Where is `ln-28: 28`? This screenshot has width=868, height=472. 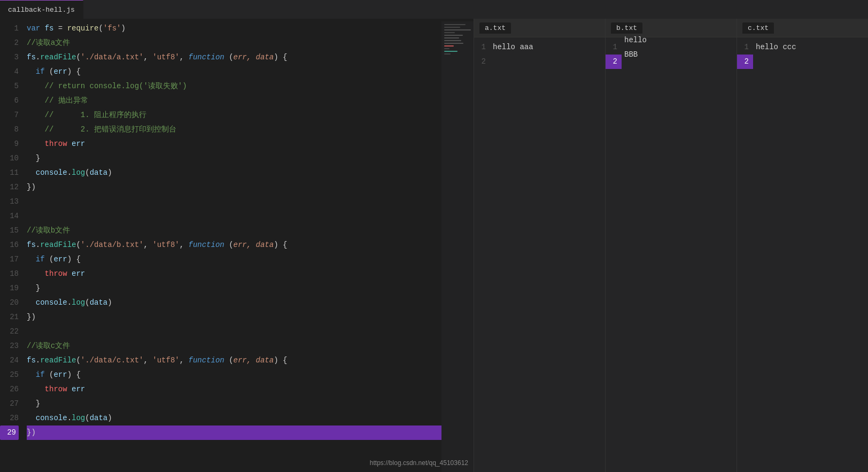
ln-28: 28 is located at coordinates (10, 418).